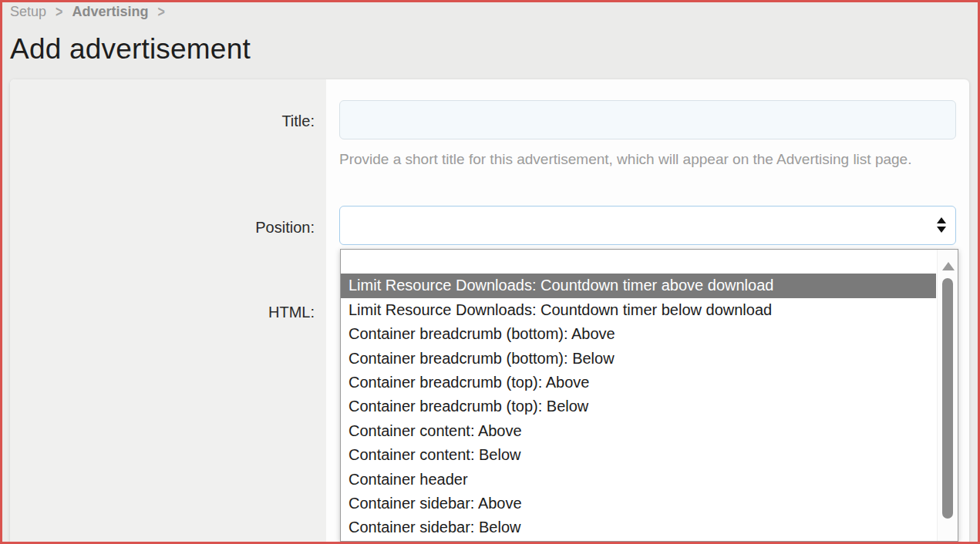  I want to click on dropdown-option: Container breadcrumb (top): Below, so click(638, 407).